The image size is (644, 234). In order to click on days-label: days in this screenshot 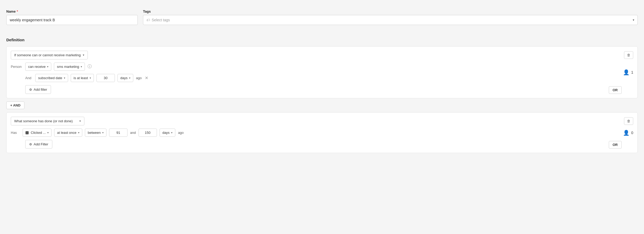, I will do `click(124, 78)`.